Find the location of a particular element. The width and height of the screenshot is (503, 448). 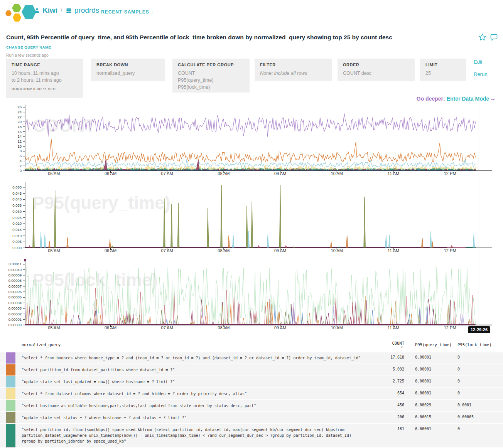

user-icon is located at coordinates (37, 10).